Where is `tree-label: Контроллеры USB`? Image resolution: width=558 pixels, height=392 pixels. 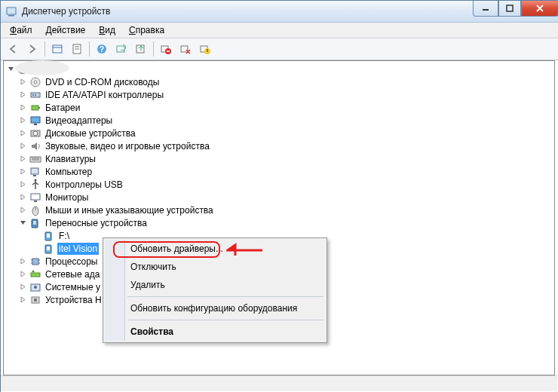
tree-label: Контроллеры USB is located at coordinates (84, 185).